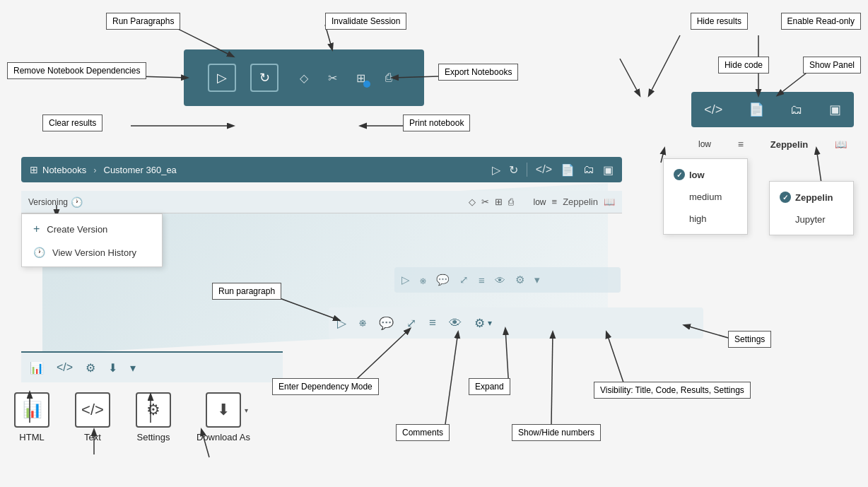 This screenshot has width=868, height=487. What do you see at coordinates (705, 144) in the screenshot?
I see `low-label-right: low` at bounding box center [705, 144].